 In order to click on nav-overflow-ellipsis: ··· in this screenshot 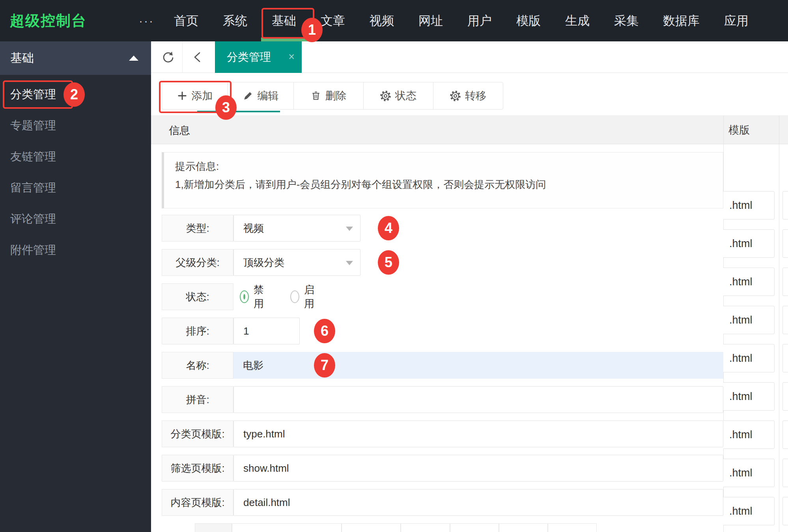, I will do `click(147, 20)`.